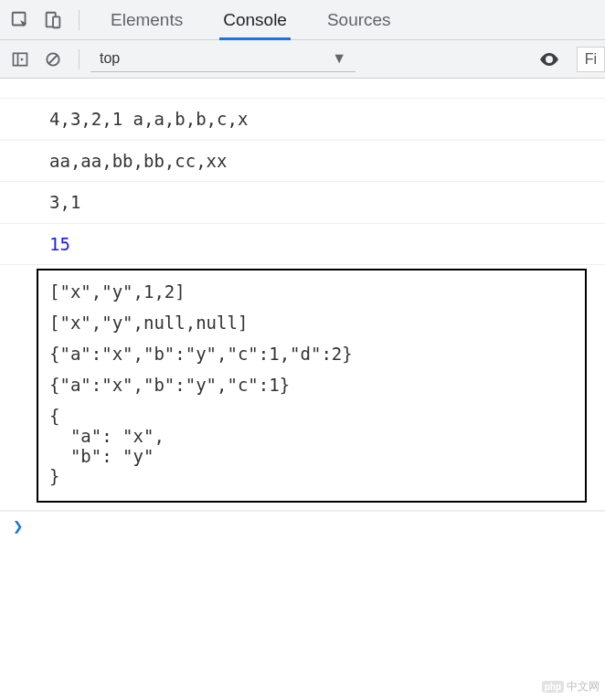  What do you see at coordinates (302, 20) in the screenshot?
I see `devtools-tabs-bar: Elements Console Sources` at bounding box center [302, 20].